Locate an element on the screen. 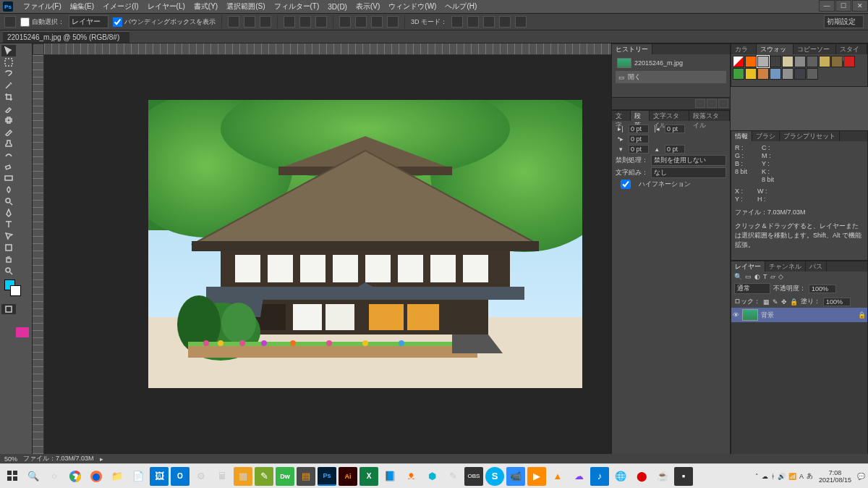  app-icon: ▦ is located at coordinates (243, 476).